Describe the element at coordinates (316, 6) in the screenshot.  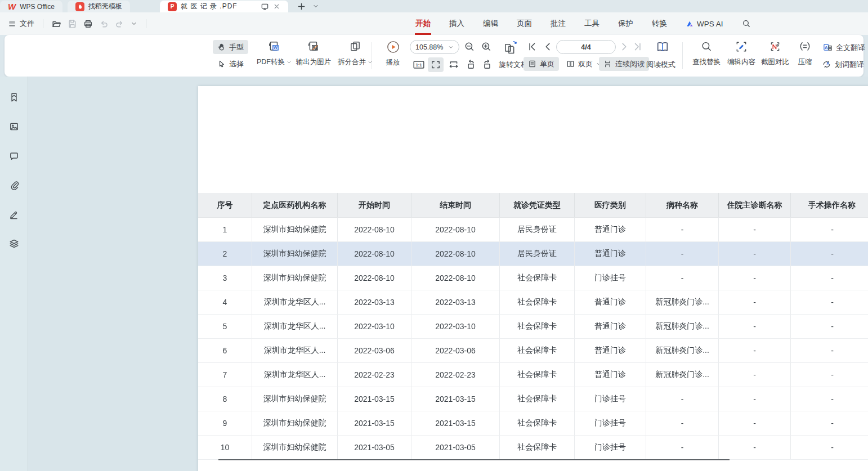
I see `tab-list-chevron-icon` at that location.